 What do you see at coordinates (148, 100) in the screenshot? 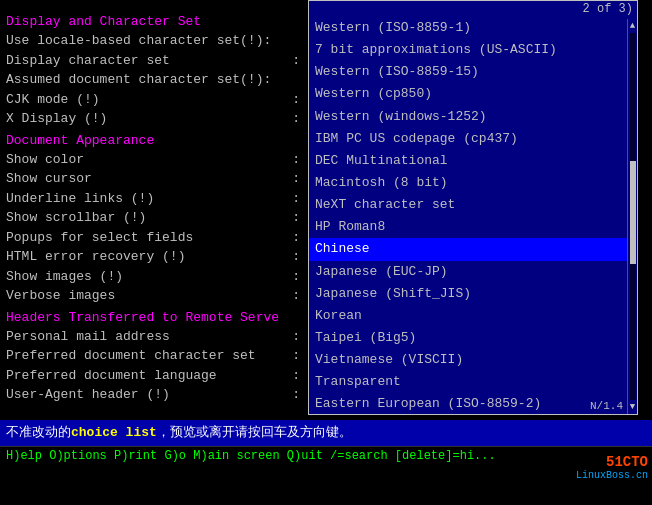
I see `setting-label: CJK mode (!)` at bounding box center [148, 100].